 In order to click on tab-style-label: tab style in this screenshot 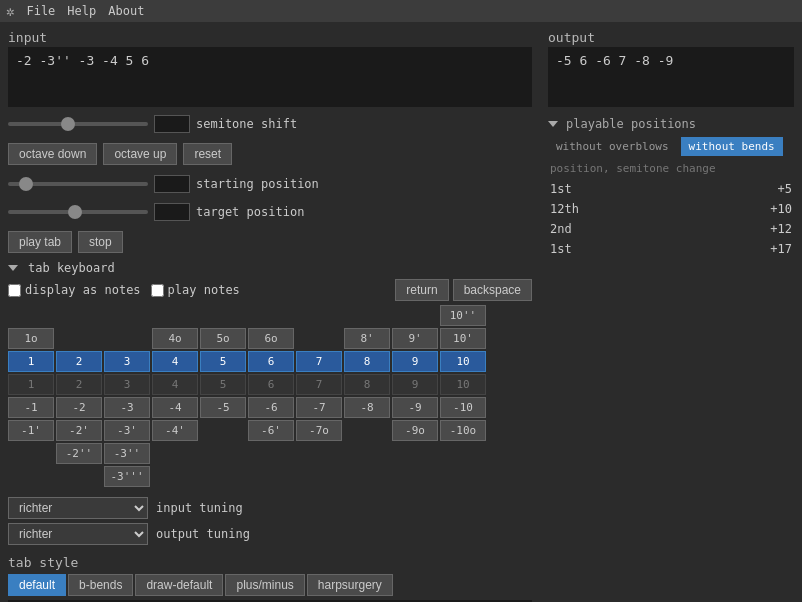, I will do `click(270, 562)`.